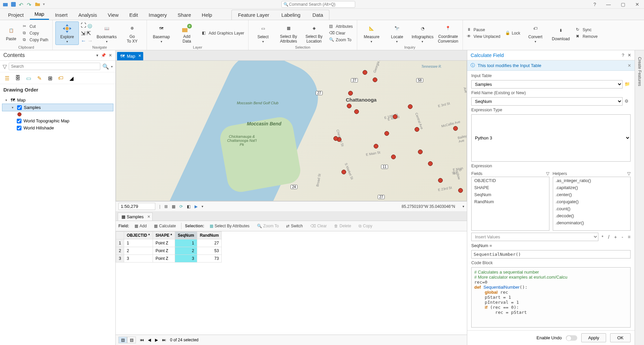  What do you see at coordinates (629, 237) in the screenshot?
I see `op-equals: =` at bounding box center [629, 237].